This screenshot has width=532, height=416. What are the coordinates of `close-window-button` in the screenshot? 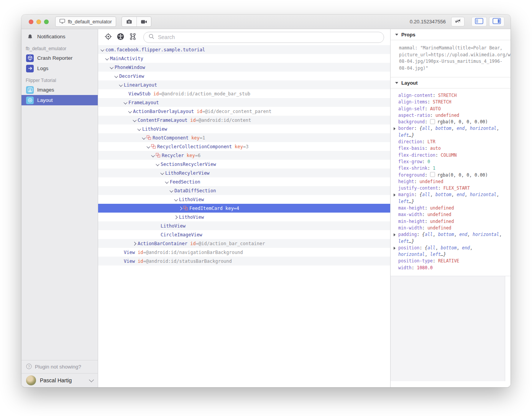 It's located at (31, 22).